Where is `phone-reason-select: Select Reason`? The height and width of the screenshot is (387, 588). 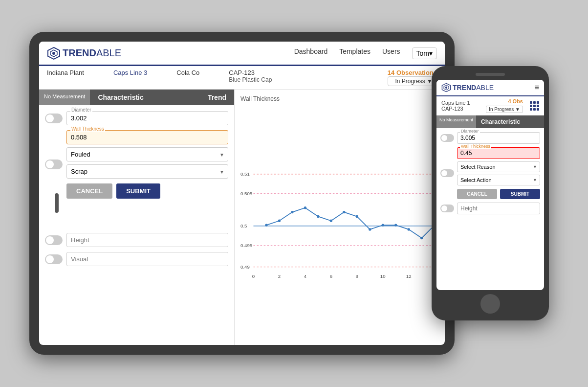 phone-reason-select: Select Reason is located at coordinates (499, 167).